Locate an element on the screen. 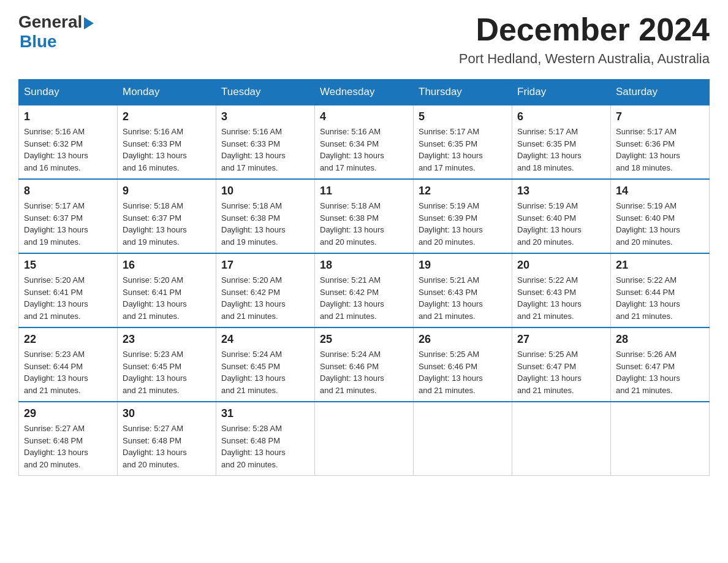 This screenshot has width=728, height=563. day-cell: 29Sunrise: 5:27 AMSunset: 6:48 PMDayligh… is located at coordinates (69, 439).